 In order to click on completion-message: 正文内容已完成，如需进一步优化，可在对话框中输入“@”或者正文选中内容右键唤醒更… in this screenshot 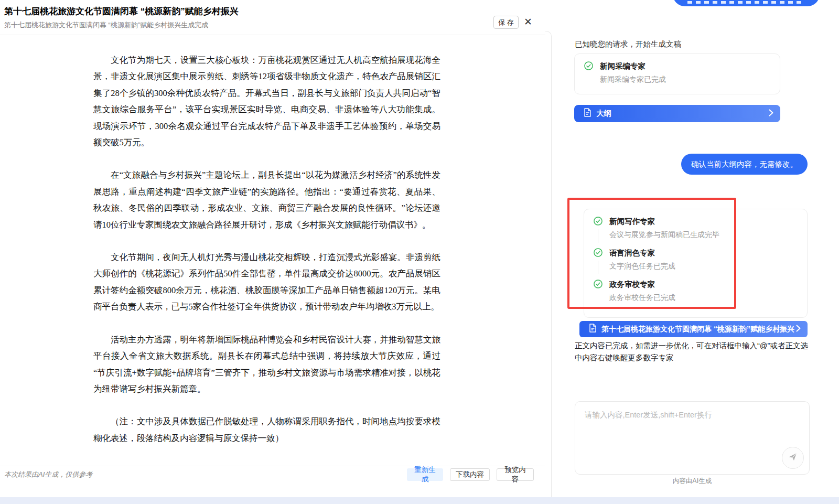, I will do `click(692, 352)`.